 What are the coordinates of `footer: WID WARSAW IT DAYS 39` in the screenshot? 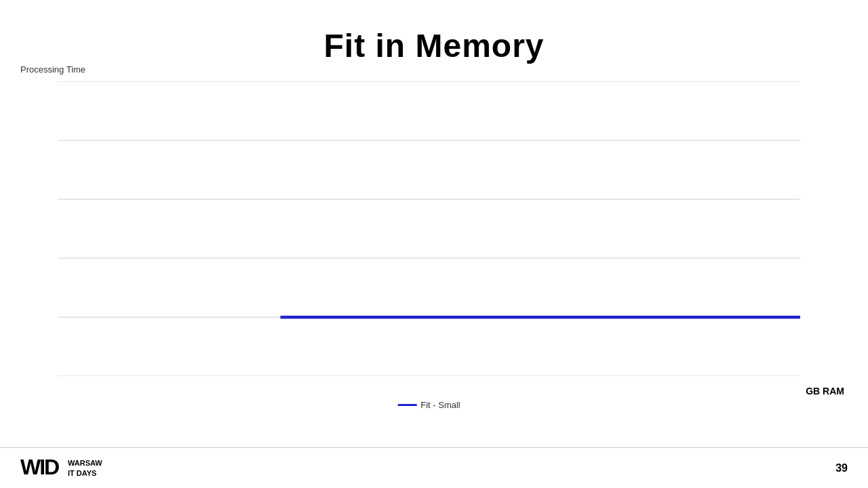 It's located at (434, 468).